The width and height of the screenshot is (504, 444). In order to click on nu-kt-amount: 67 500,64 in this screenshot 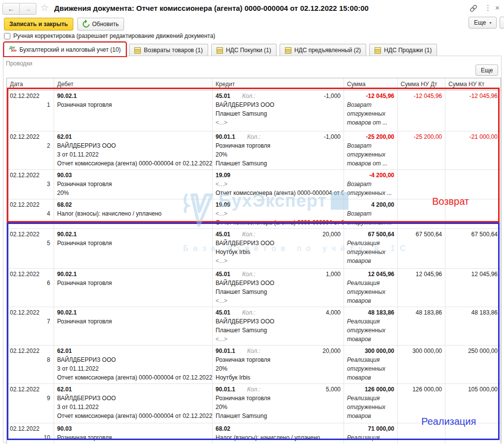, I will do `click(472, 249)`.